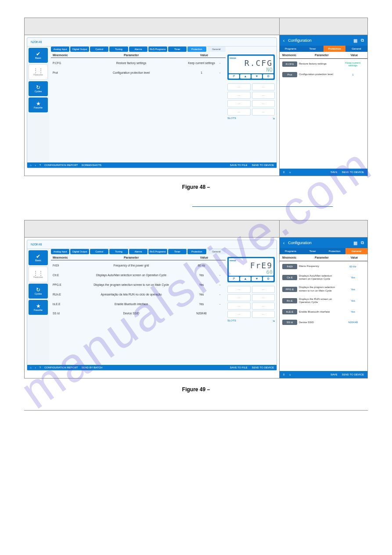  What do you see at coordinates (92, 368) in the screenshot?
I see `send-batch-button: SEND BY BATCH` at bounding box center [92, 368].